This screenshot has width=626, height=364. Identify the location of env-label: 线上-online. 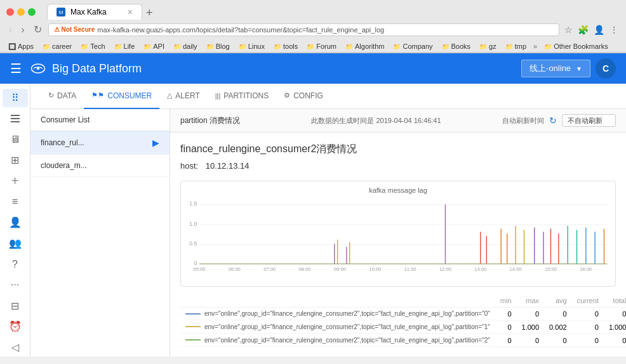
(550, 68).